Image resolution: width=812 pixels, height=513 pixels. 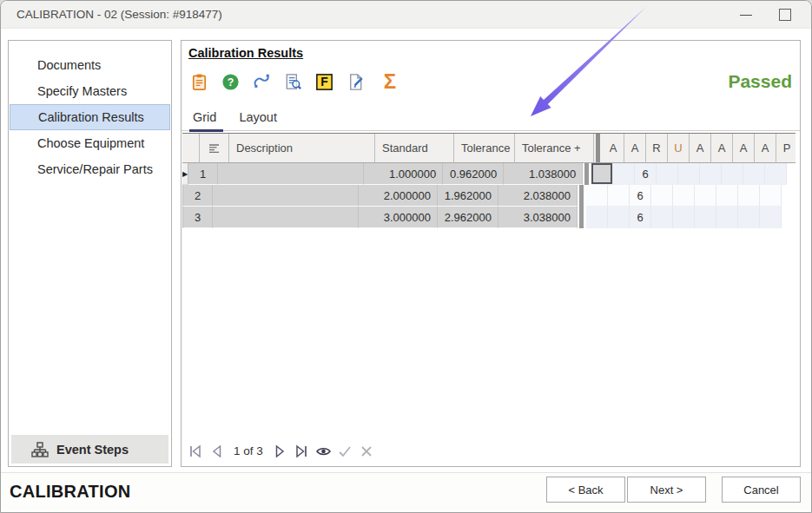 I want to click on tolerance-minus-cell: 2.962000, so click(x=468, y=217).